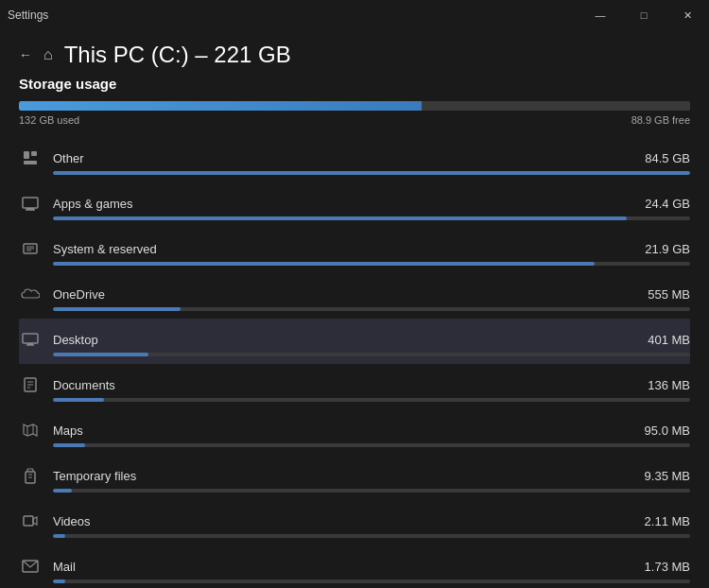  I want to click on back-button: ←, so click(26, 55).